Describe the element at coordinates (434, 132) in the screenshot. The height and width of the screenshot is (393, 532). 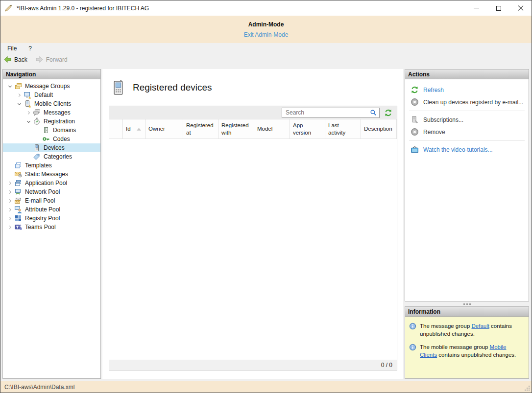
I see `action-label: Remove` at that location.